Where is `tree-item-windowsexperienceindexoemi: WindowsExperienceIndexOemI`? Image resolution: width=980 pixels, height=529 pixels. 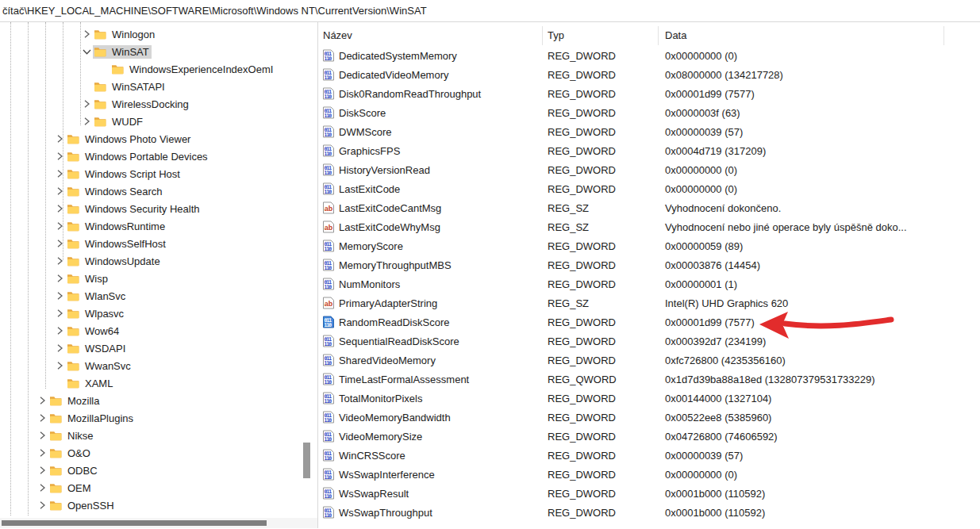 tree-item-windowsexperienceindexoemi: WindowsExperienceIndexOemI is located at coordinates (159, 69).